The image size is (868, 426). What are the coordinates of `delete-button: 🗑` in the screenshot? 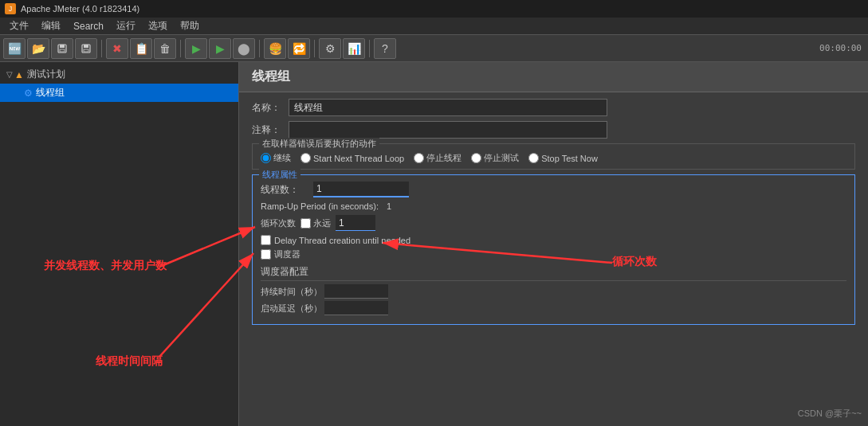 It's located at (165, 49).